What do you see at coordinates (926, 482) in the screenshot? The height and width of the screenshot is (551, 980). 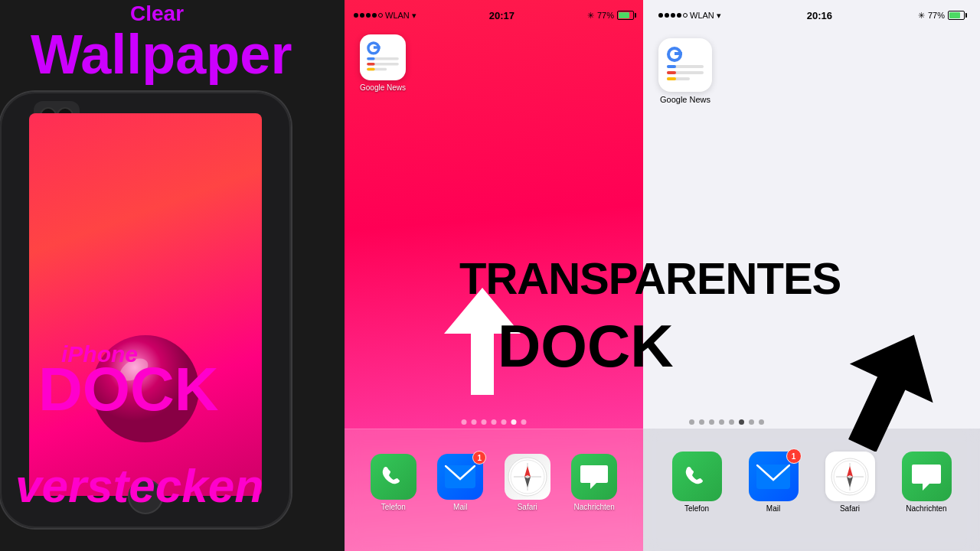 I see `ipad-dock-messages: Nachrichten` at bounding box center [926, 482].